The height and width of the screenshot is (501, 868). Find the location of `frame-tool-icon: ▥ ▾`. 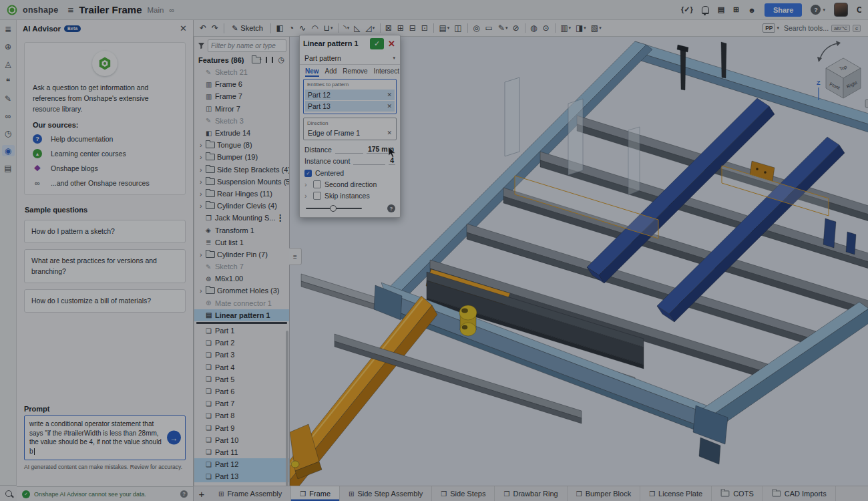

frame-tool-icon: ▥ ▾ is located at coordinates (564, 28).